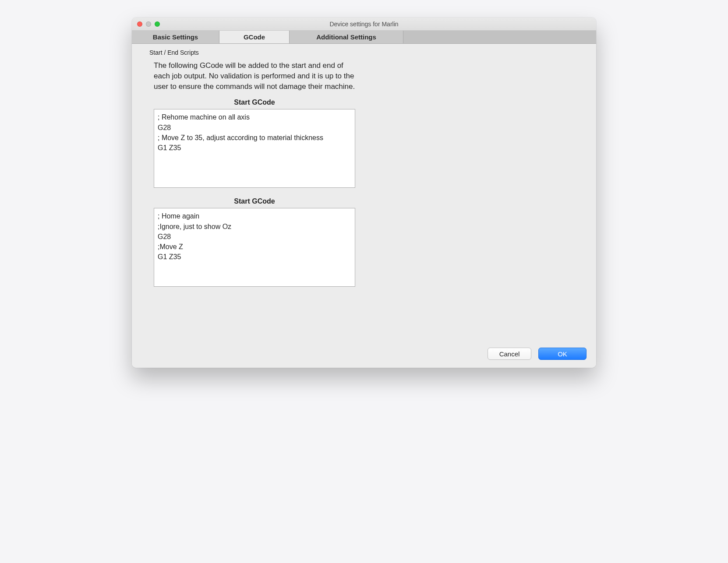 This screenshot has height=563, width=728. I want to click on start-gcode-input, so click(254, 148).